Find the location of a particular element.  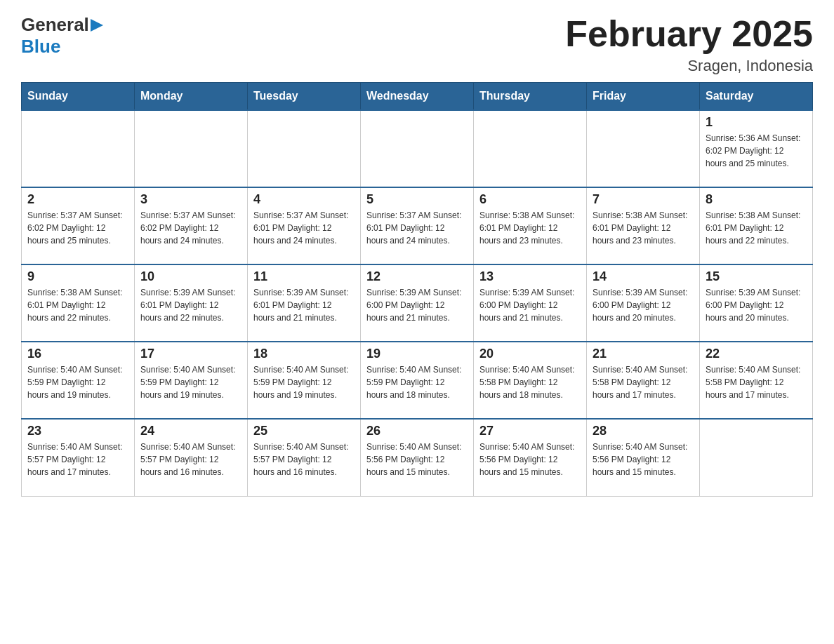

day-info: Sunrise: 5:40 AM Sunset: 5:58 PM Dayligh… is located at coordinates (643, 382).